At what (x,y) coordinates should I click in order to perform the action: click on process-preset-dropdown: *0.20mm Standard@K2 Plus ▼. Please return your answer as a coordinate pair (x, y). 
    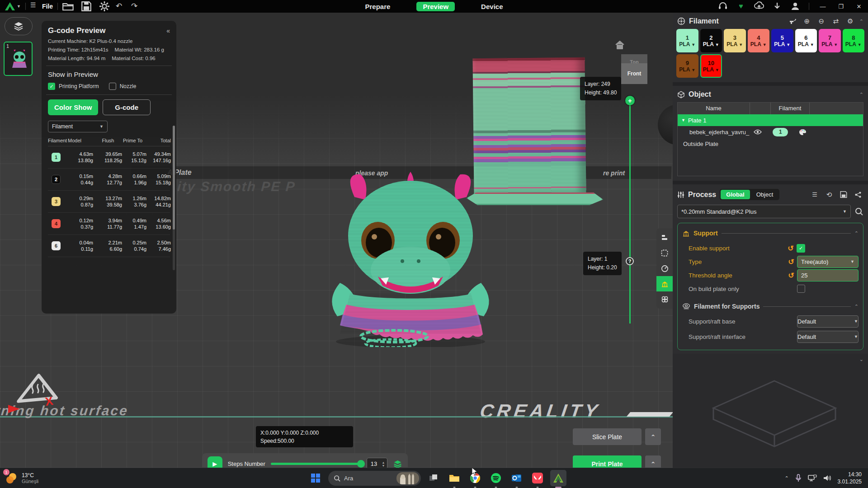
    Looking at the image, I should click on (764, 211).